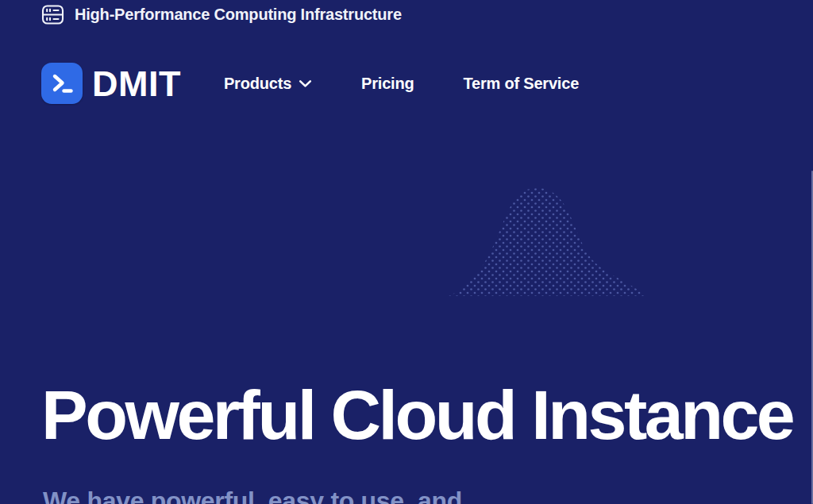  What do you see at coordinates (305, 84) in the screenshot?
I see `chevron-down-icon` at bounding box center [305, 84].